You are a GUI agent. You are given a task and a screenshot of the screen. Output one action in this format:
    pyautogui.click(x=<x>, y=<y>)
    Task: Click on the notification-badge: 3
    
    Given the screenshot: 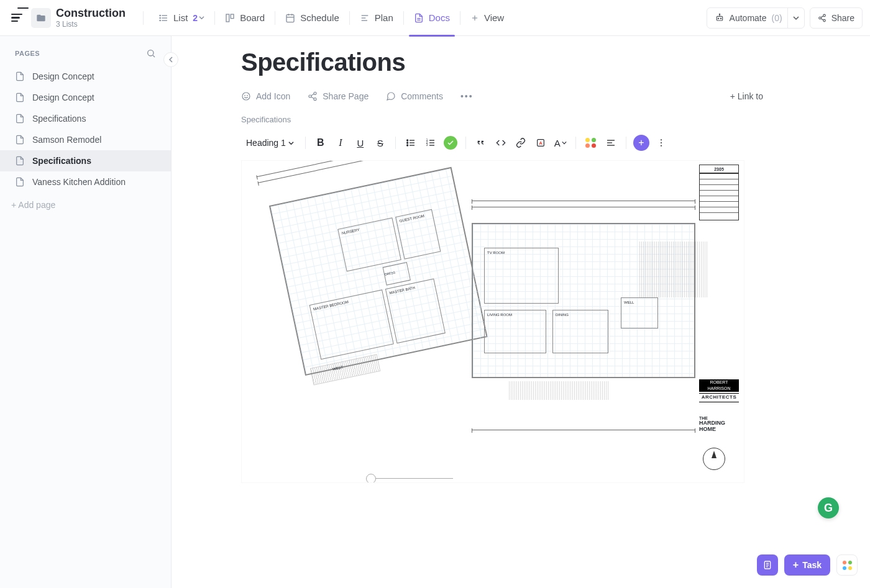 What is the action you would take?
    pyautogui.click(x=23, y=9)
    